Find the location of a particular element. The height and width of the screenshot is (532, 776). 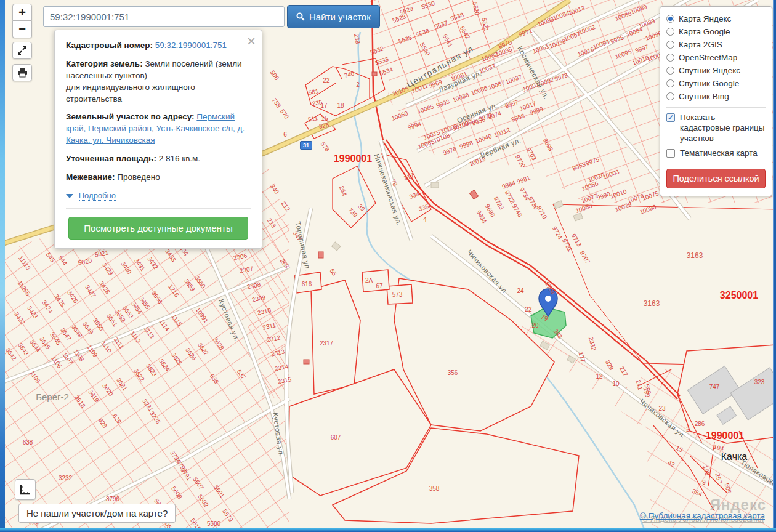

basemap-options: Карта ЯндексКарта GoogleКарта 2GISOpenSt… is located at coordinates (716, 58).